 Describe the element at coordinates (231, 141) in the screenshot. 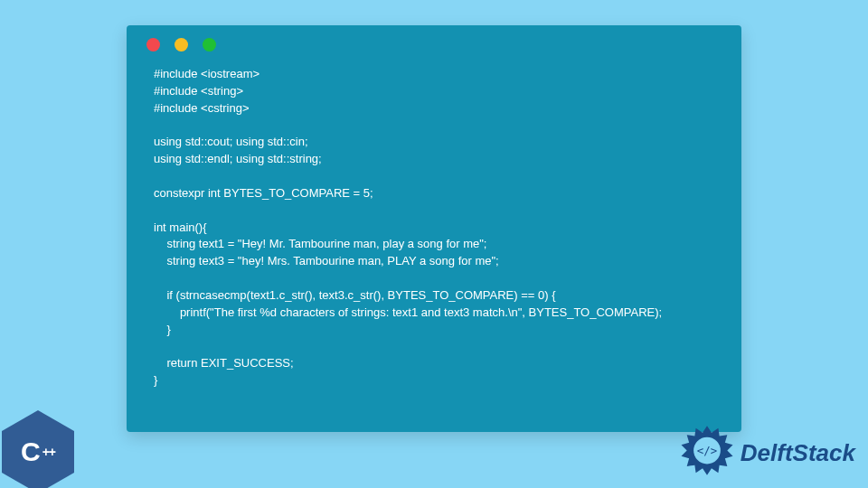

I see `code-line: using std::cout; using std::cin;` at that location.